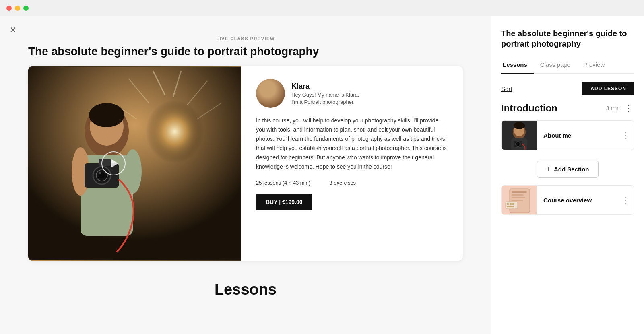  What do you see at coordinates (529, 108) in the screenshot?
I see `section-title: Introduction` at bounding box center [529, 108].